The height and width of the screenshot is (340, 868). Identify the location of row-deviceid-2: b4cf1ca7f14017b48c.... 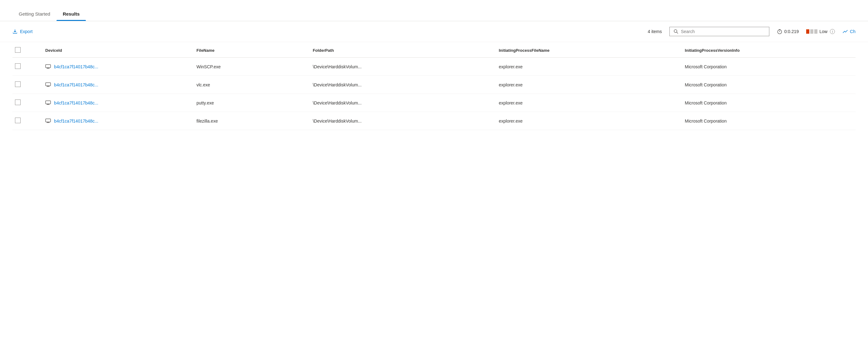
(117, 103).